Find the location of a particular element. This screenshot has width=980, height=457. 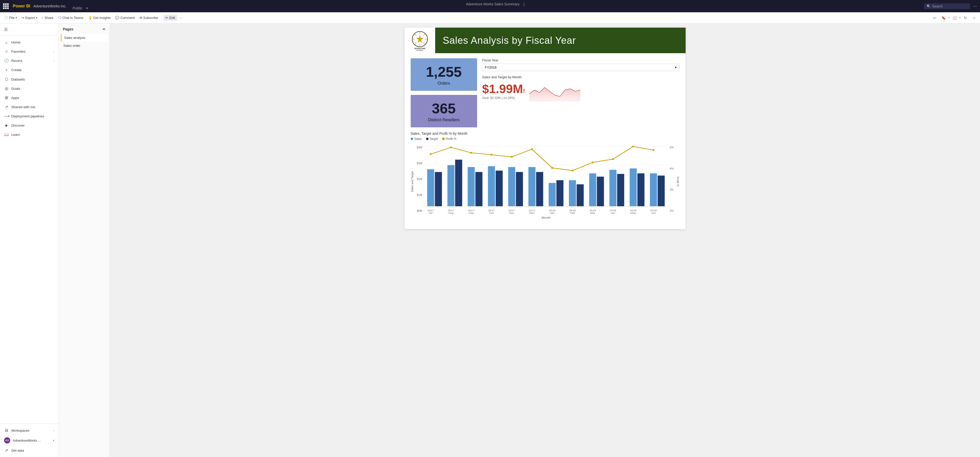

resellers-label: Distinct Resellers is located at coordinates (444, 120).